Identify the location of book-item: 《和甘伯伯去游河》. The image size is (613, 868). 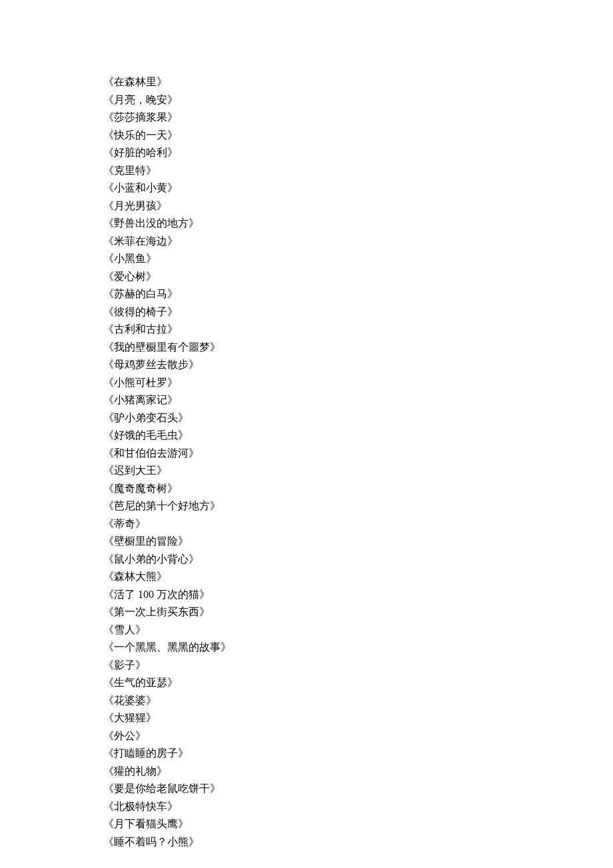
(358, 453).